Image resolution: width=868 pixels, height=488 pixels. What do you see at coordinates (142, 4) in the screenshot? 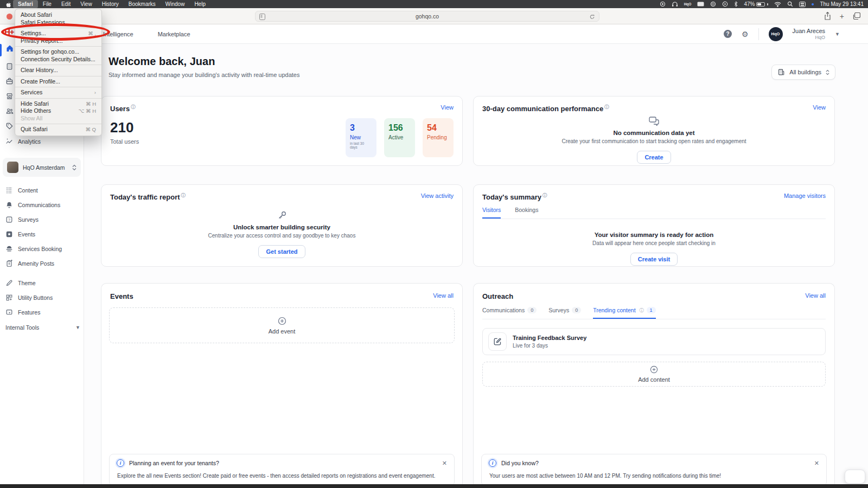
I see `menubar-item-bookmarks: Bookmarks` at bounding box center [142, 4].